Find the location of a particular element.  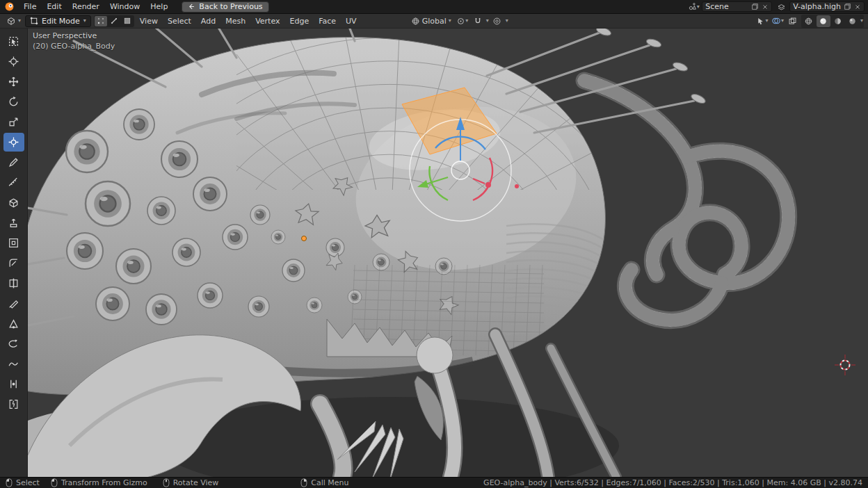

tool-inset-faces is located at coordinates (14, 243).